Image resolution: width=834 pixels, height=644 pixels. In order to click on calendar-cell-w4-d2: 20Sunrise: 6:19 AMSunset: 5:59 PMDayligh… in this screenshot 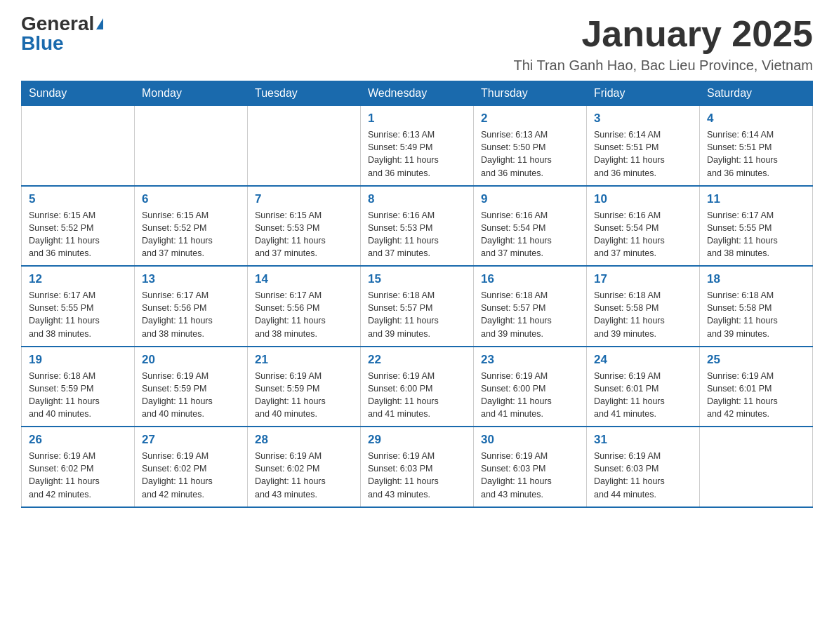, I will do `click(191, 387)`.